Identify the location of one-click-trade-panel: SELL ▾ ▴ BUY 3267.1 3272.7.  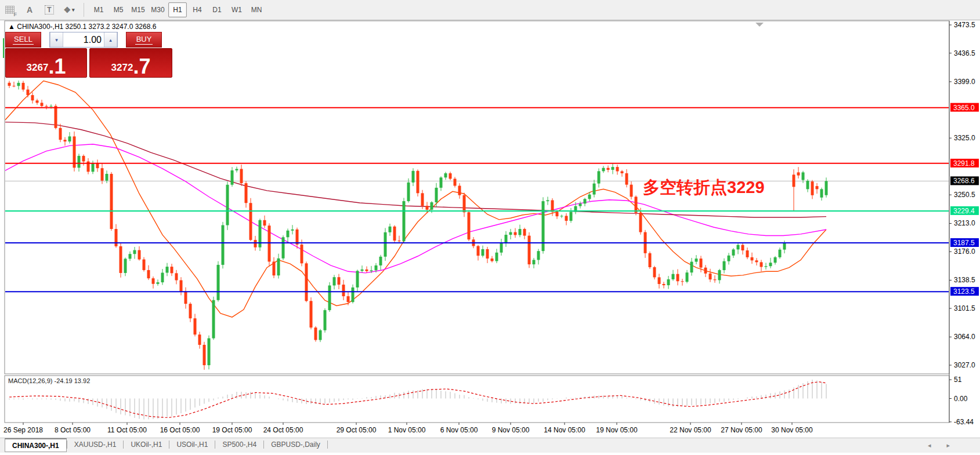
(89, 54).